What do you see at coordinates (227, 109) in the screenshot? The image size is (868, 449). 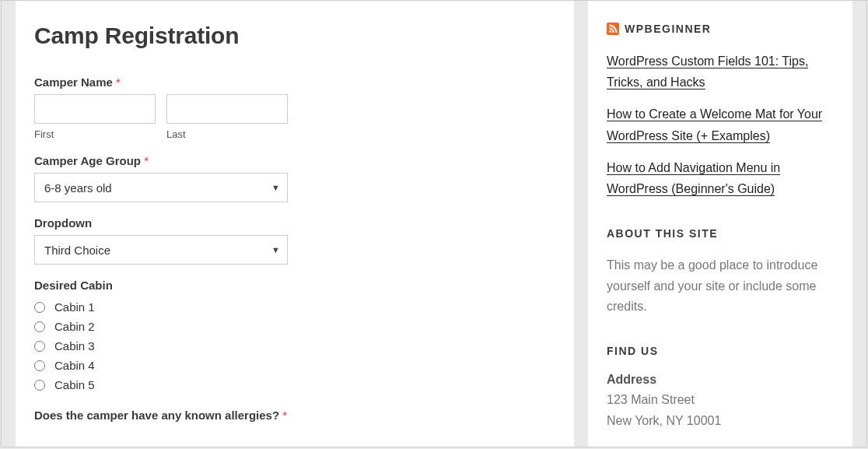 I see `last-name-input` at bounding box center [227, 109].